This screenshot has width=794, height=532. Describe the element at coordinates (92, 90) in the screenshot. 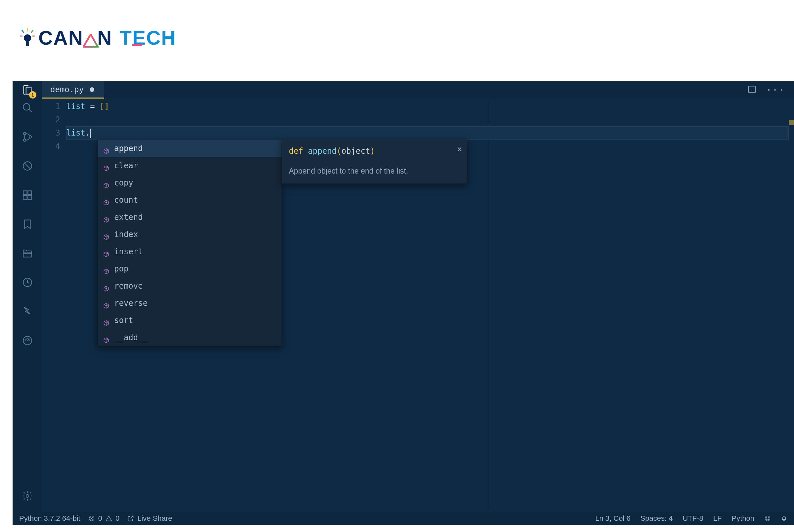

I see `unsaved-dot-icon` at that location.